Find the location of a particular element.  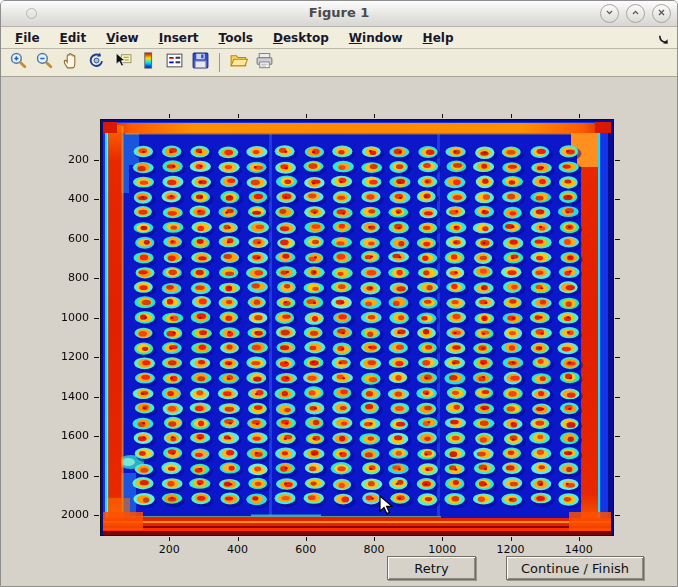

pan-icon is located at coordinates (70, 62).